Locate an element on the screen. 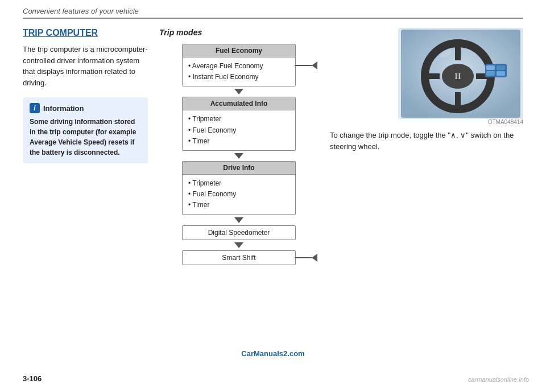 This screenshot has width=546, height=392. fuel-economy-header: Fuel Economy is located at coordinates (239, 51).